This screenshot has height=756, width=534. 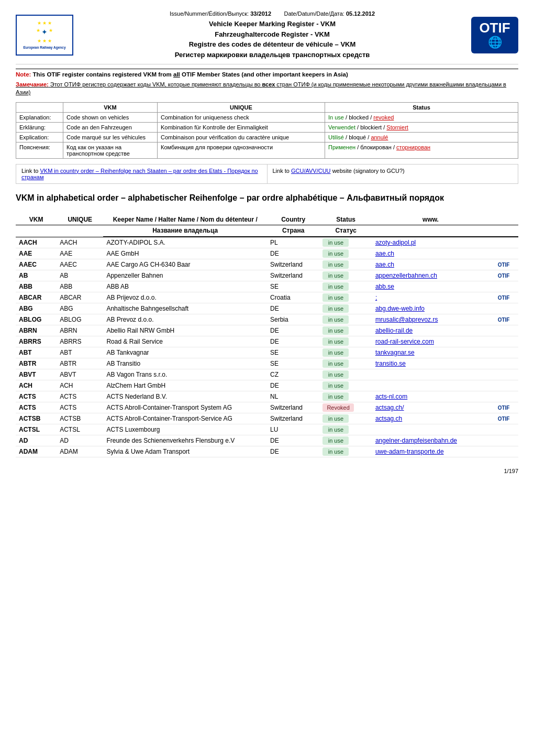 I want to click on www-link: abellio-rail.de, so click(x=394, y=331).